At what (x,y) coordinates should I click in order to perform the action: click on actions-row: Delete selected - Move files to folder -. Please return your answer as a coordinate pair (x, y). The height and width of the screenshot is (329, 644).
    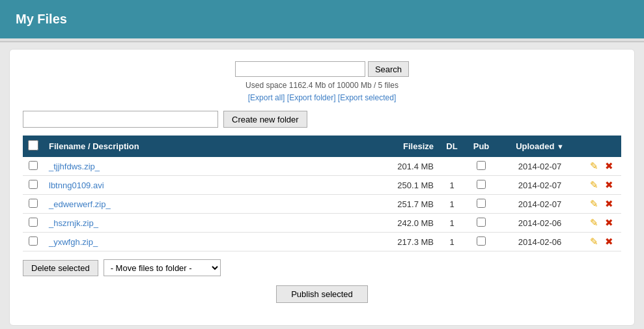
    Looking at the image, I should click on (322, 268).